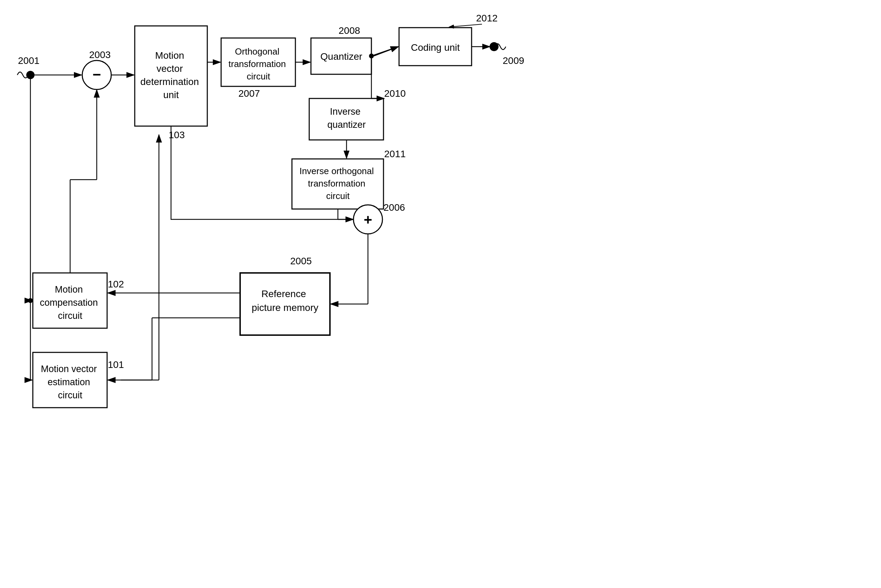  What do you see at coordinates (100, 55) in the screenshot?
I see `label-2003: 2003` at bounding box center [100, 55].